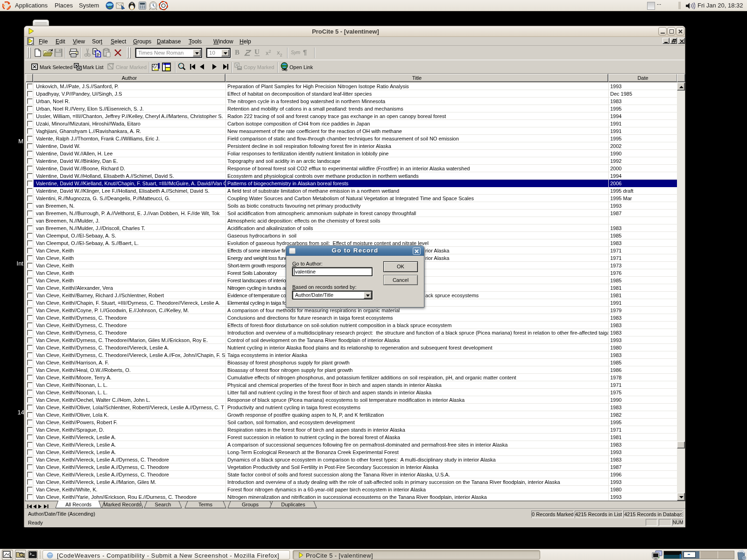  I want to click on svg-text: Terms, so click(205, 504).